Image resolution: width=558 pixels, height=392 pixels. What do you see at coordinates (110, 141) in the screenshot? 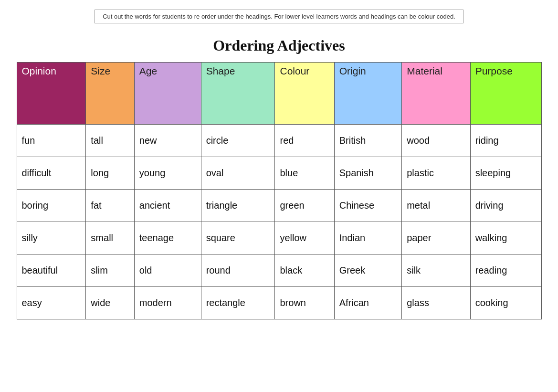
I see `table-cell: tall` at bounding box center [110, 141].